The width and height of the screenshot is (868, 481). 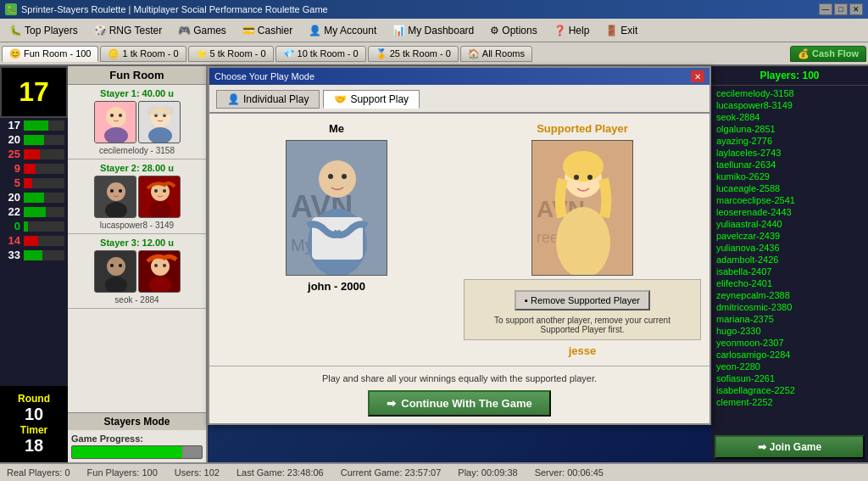 What do you see at coordinates (621, 31) in the screenshot?
I see `menu-exit: 🚪 Exit` at bounding box center [621, 31].